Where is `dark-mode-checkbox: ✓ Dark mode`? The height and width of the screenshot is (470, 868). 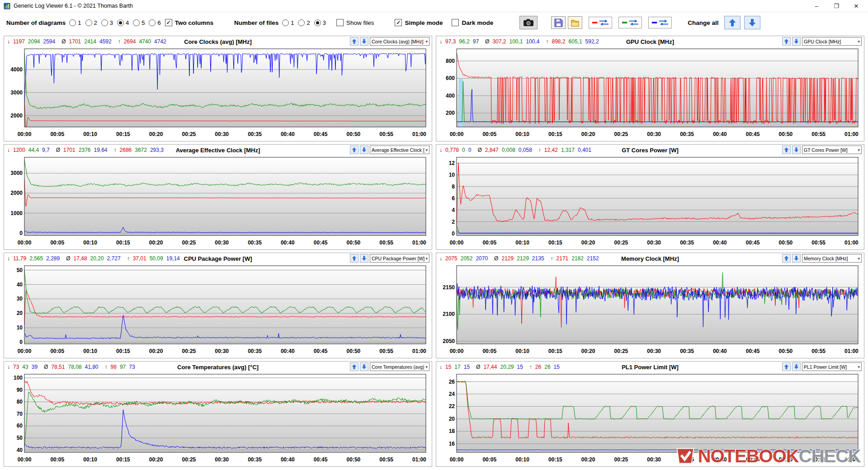
dark-mode-checkbox: ✓ Dark mode is located at coordinates (472, 23).